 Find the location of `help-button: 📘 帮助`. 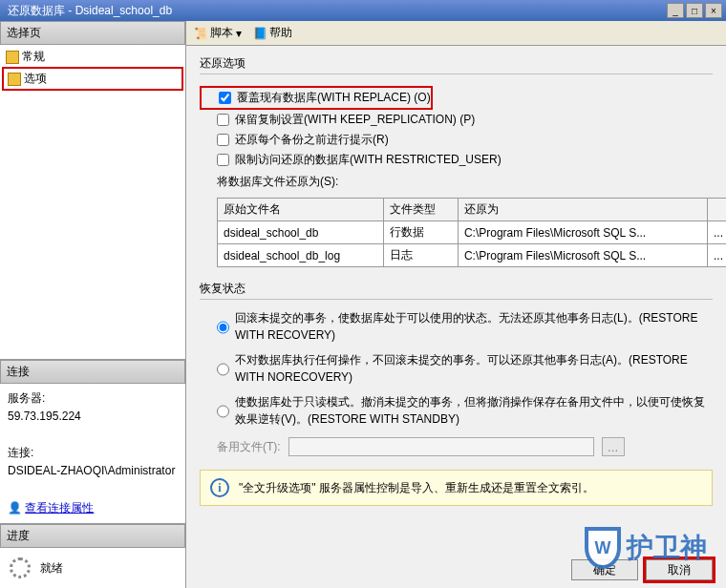

help-button: 📘 帮助 is located at coordinates (273, 32).